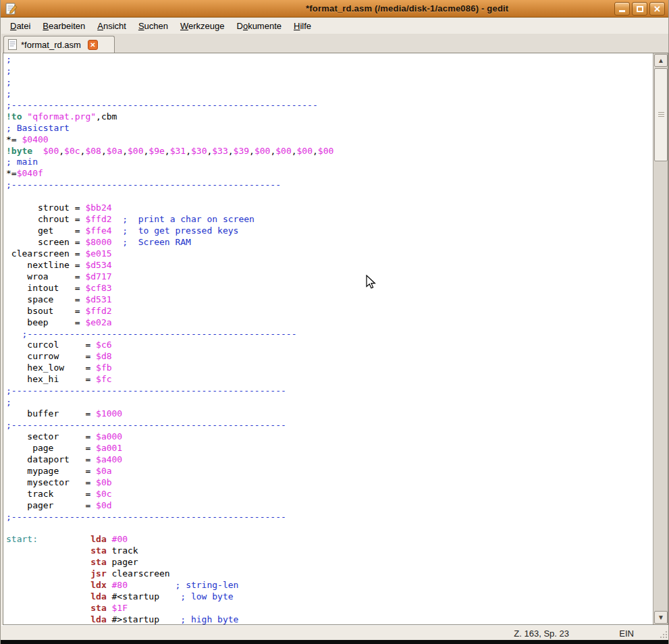 The image size is (669, 644). I want to click on menu-bearbeiten: Bearbeiten, so click(63, 26).